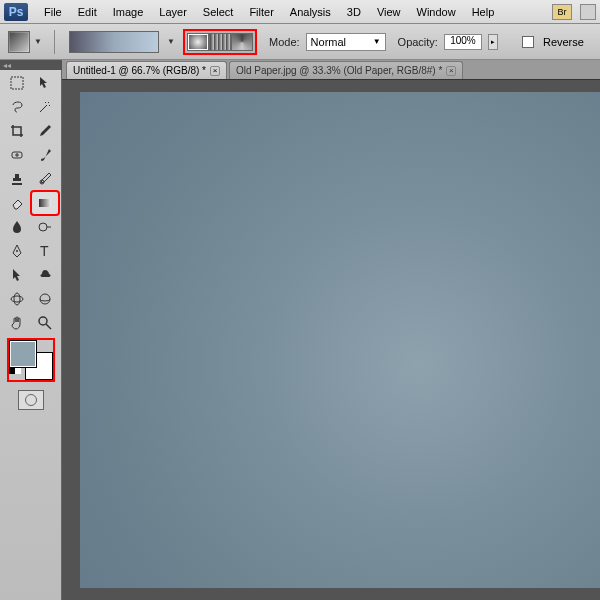 Image resolution: width=600 pixels, height=600 pixels. What do you see at coordinates (45, 155) in the screenshot?
I see `brush-tool` at bounding box center [45, 155].